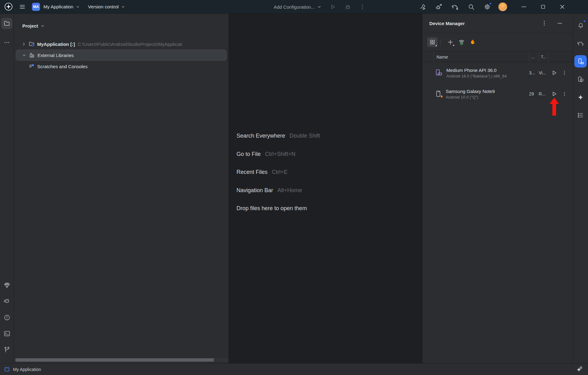 The image size is (588, 375). I want to click on name-column-header: Name, so click(481, 57).